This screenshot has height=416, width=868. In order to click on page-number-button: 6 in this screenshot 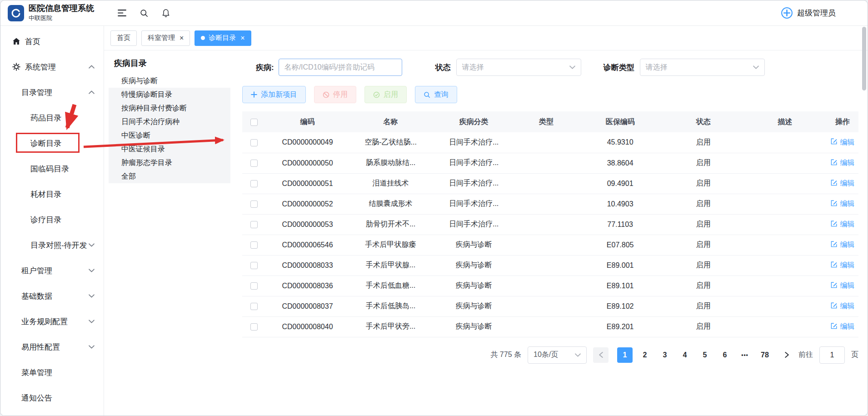, I will do `click(725, 355)`.